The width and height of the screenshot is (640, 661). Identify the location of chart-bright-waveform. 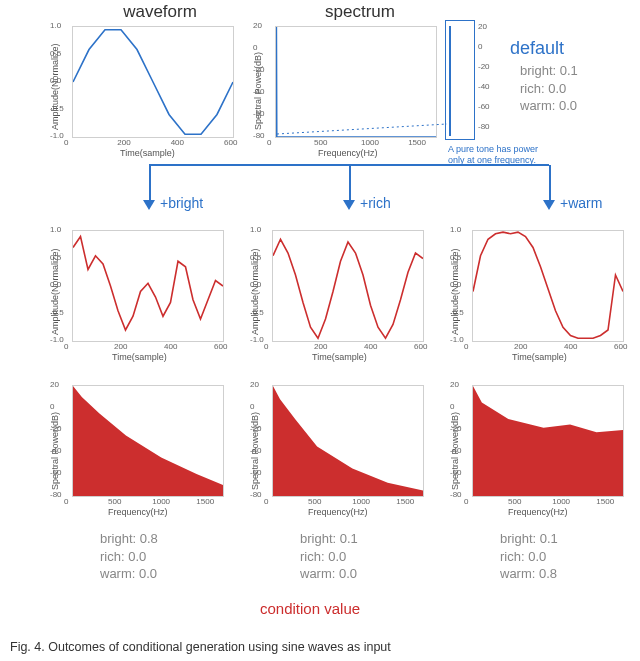
(148, 286).